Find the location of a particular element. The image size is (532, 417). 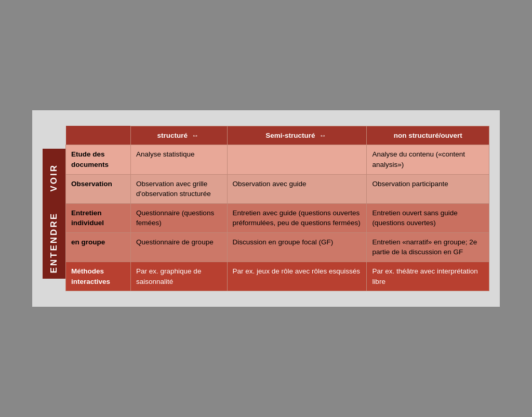

row-interactives-col3: Par ex. théâtre avec interprétation libr… is located at coordinates (428, 276).